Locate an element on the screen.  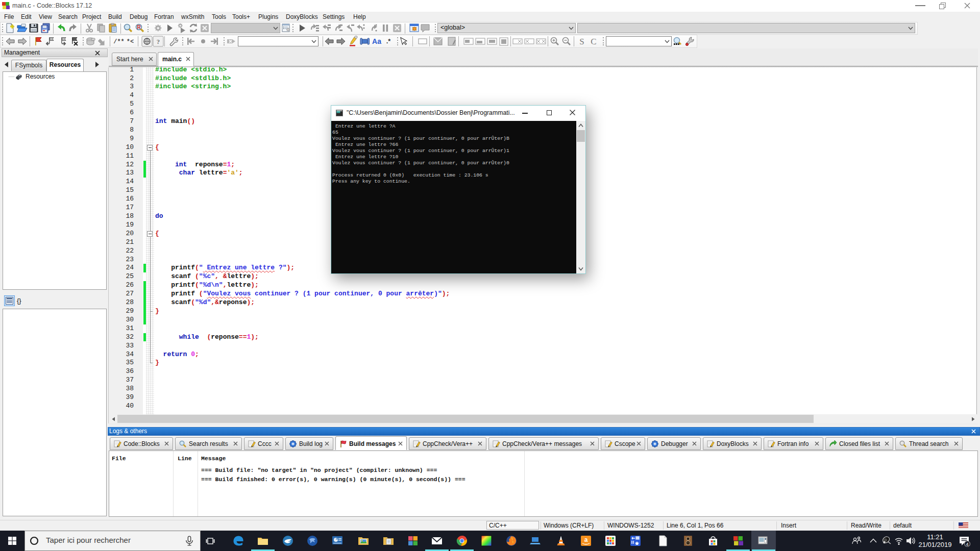
svg-text: C is located at coordinates (593, 42).